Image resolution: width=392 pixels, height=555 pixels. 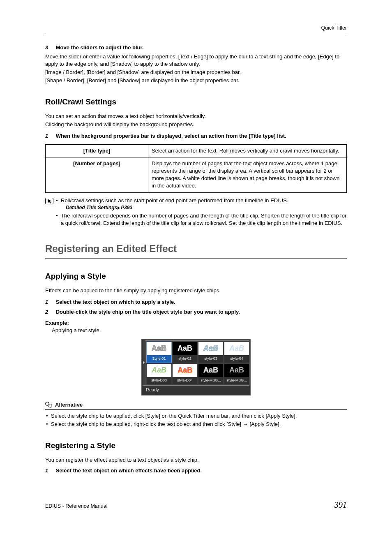 I want to click on xref-label: Detailed Title Settings, so click(x=91, y=208).